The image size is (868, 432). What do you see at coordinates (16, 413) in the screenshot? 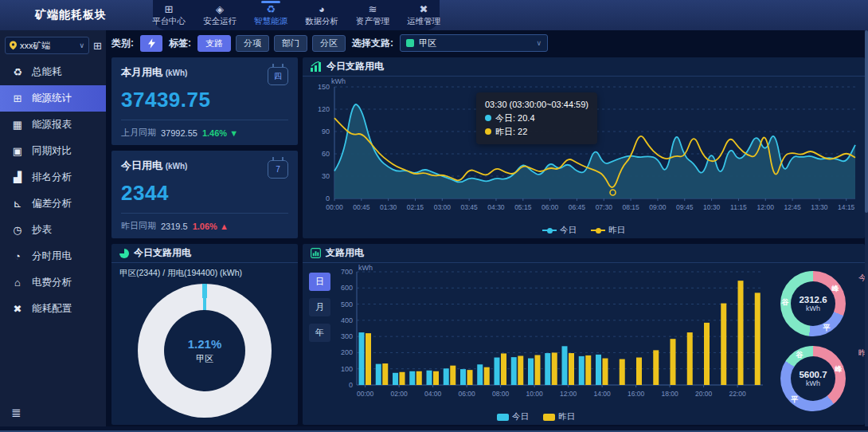
I see `collapse-sidebar-icon: ≣` at bounding box center [16, 413].